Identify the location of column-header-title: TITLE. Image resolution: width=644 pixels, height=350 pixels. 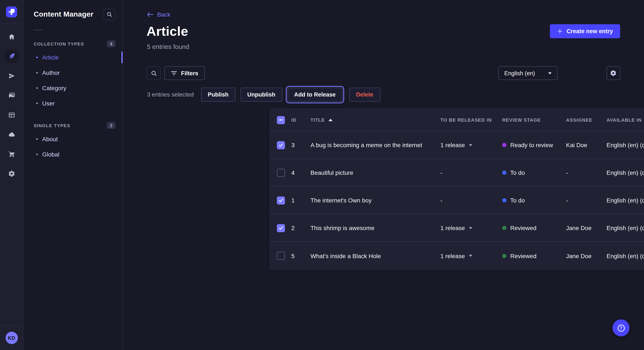
(376, 120).